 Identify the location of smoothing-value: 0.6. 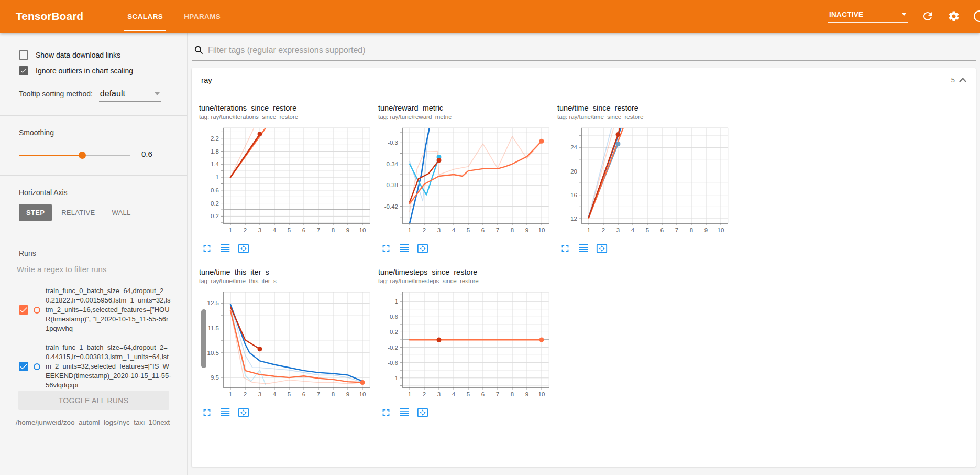
(147, 155).